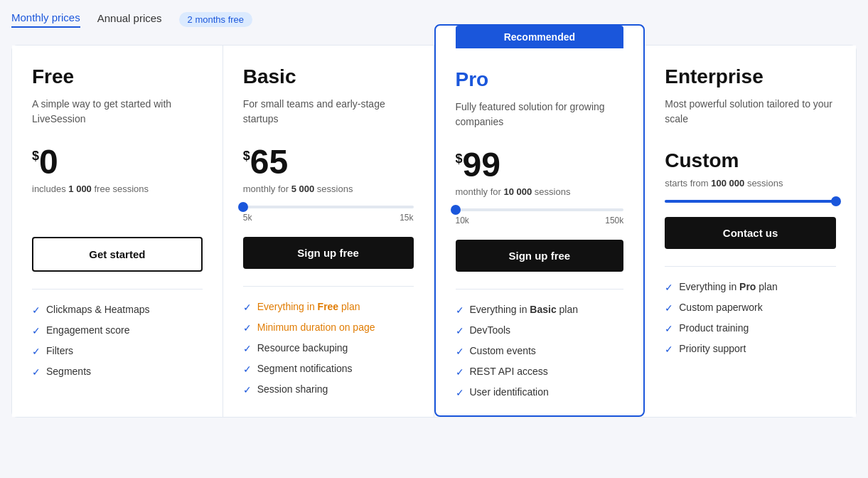 The image size is (868, 478). I want to click on feature-item: ✓ Everything in Free plan, so click(328, 307).